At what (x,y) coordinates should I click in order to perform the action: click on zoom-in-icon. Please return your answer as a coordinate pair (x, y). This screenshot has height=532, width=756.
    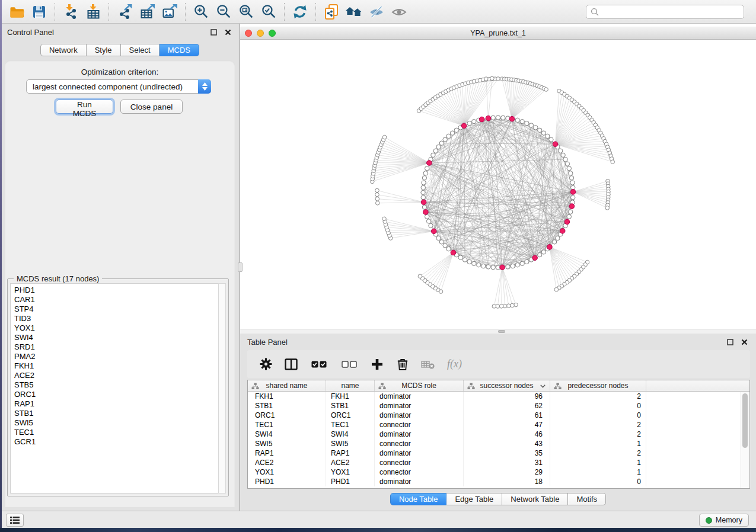
    Looking at the image, I should click on (201, 12).